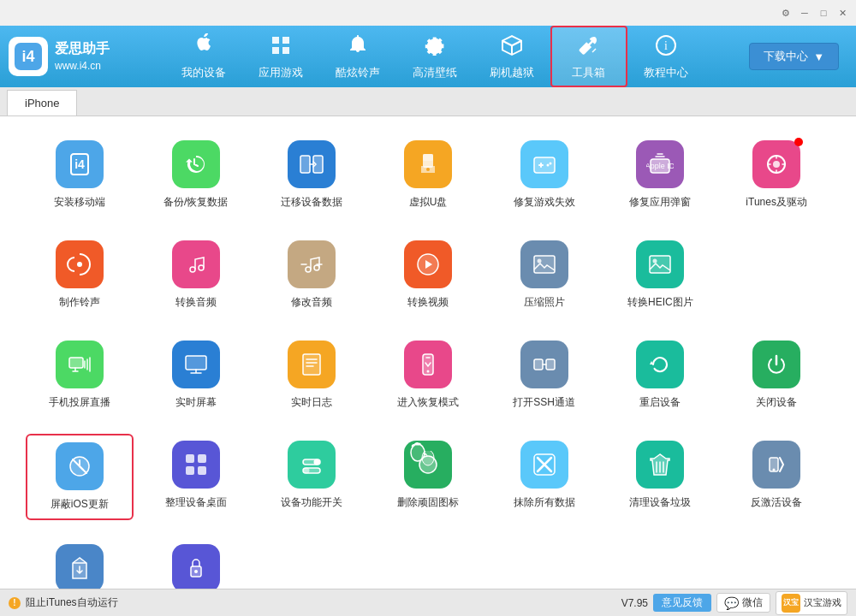 The width and height of the screenshot is (856, 616). What do you see at coordinates (776, 364) in the screenshot?
I see `shutdown-device-icon` at bounding box center [776, 364].